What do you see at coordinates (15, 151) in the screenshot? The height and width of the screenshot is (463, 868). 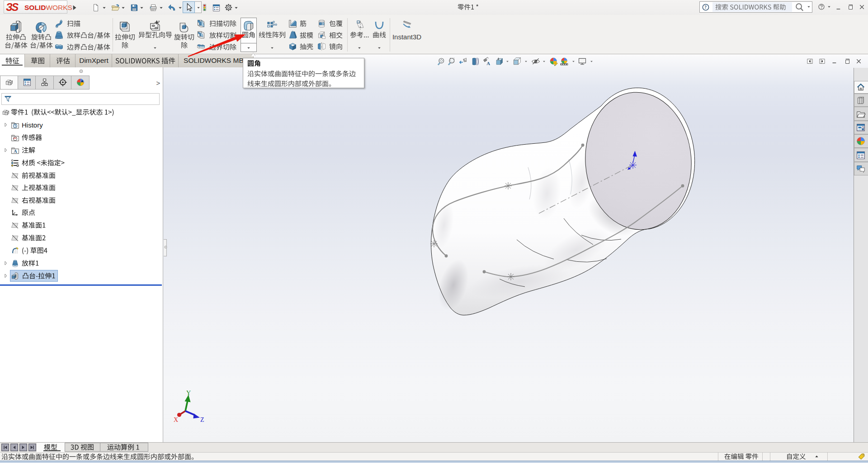 I see `svg-text: A` at bounding box center [15, 151].